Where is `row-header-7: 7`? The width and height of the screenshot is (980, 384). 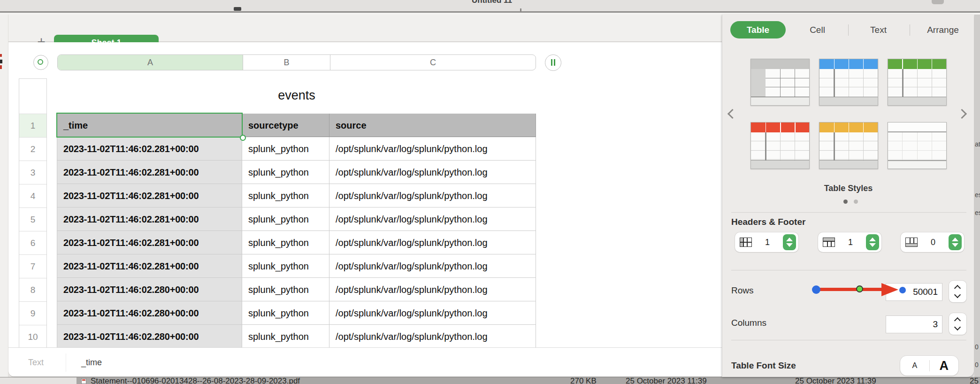
row-header-7: 7 is located at coordinates (33, 267).